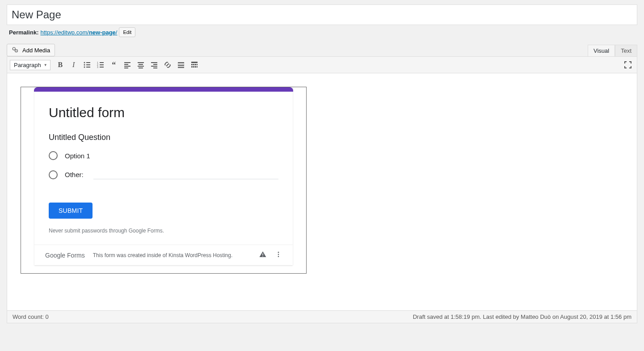 The width and height of the screenshot is (644, 351). What do you see at coordinates (323, 32) in the screenshot?
I see `permalink-row: Permalink: https://editwp.com/new-page/ …` at bounding box center [323, 32].